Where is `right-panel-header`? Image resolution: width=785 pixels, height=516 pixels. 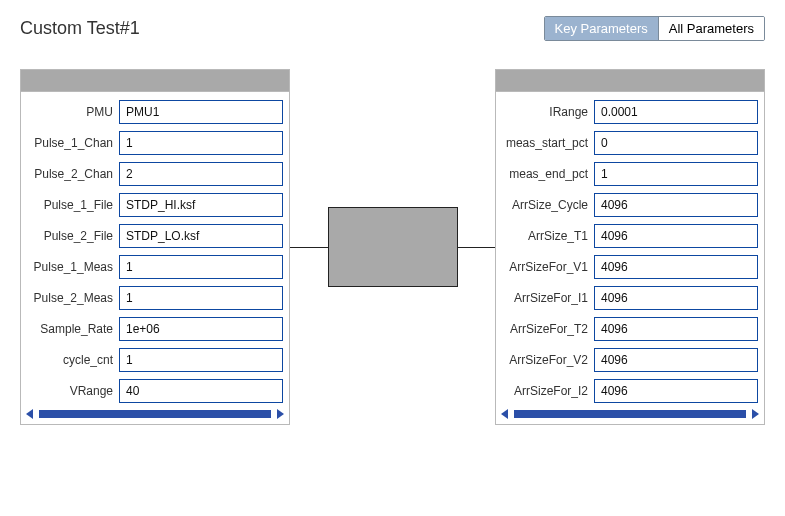
right-panel-header is located at coordinates (630, 81).